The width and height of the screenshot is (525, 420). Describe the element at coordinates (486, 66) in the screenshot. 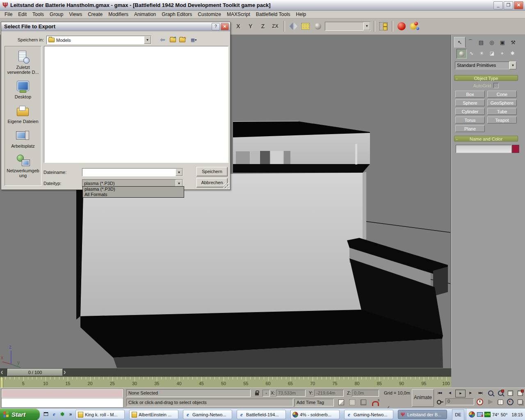

I see `primitive-category-dropdown: Standard Primitives ▼` at that location.